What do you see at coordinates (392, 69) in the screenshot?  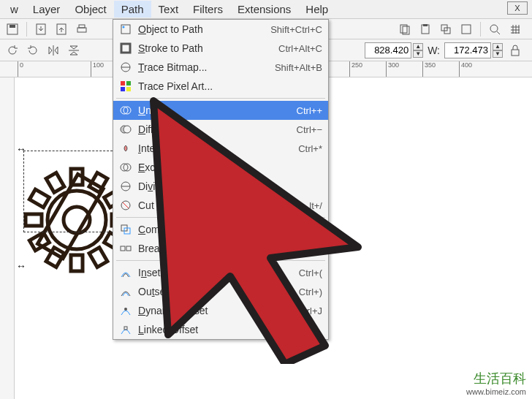 I see `ruler-tick: 300` at bounding box center [392, 69].